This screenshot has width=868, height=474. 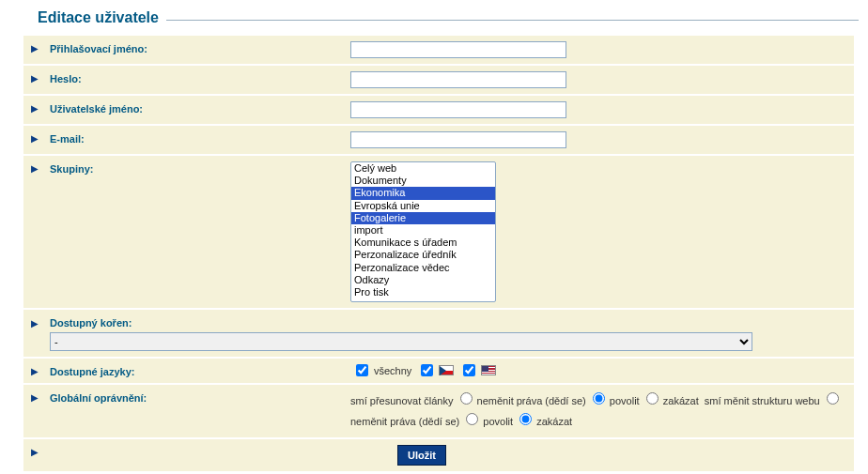 I want to click on perm-inherit-label2: neměnit práva (dědí se), so click(x=405, y=421).